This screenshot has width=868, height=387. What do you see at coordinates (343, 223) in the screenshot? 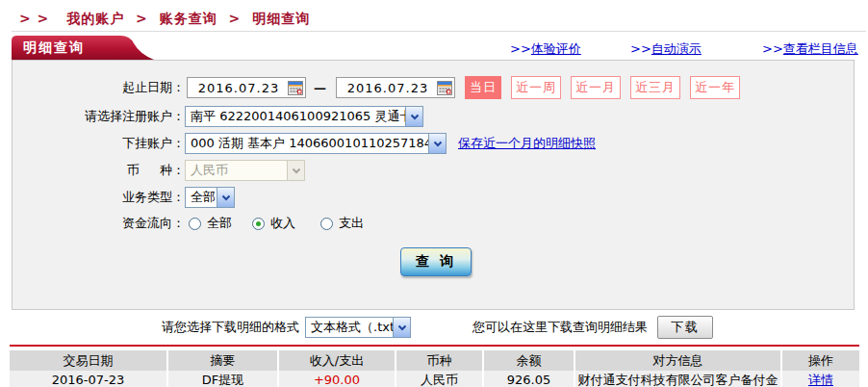
I see `radio-fund-flow-expense: 支出` at bounding box center [343, 223].